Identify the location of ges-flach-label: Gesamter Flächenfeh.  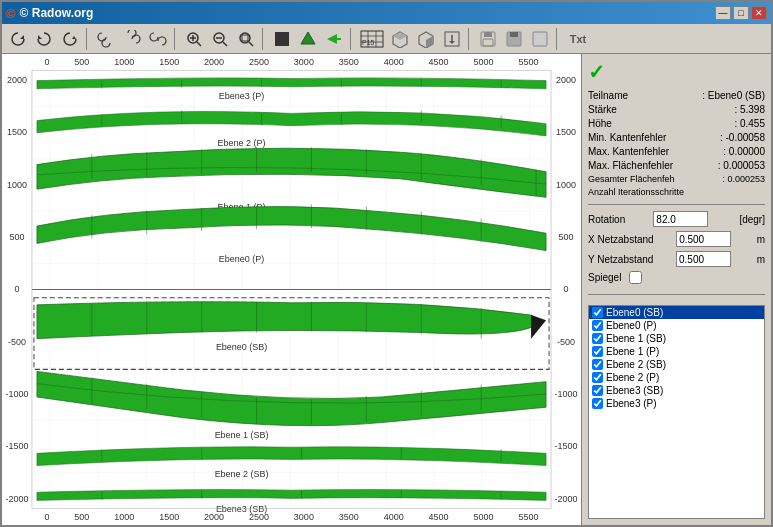
(632, 179).